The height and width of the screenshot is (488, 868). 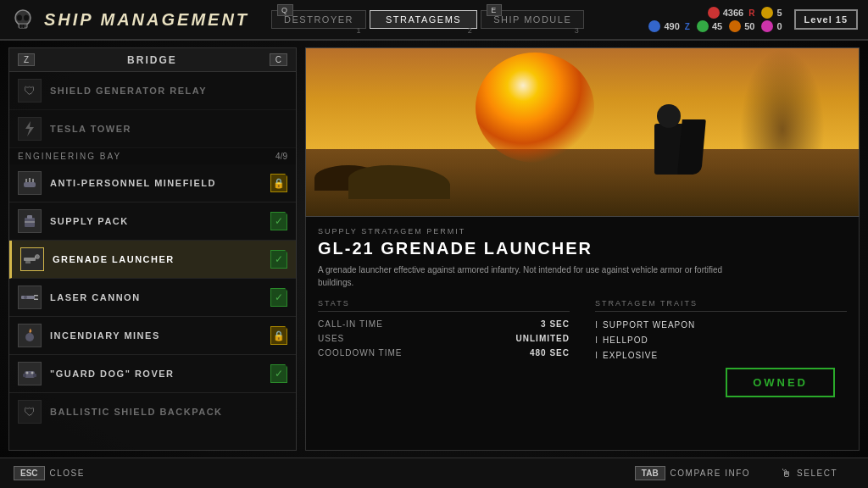 I want to click on close-label: CLOSE, so click(x=68, y=473).